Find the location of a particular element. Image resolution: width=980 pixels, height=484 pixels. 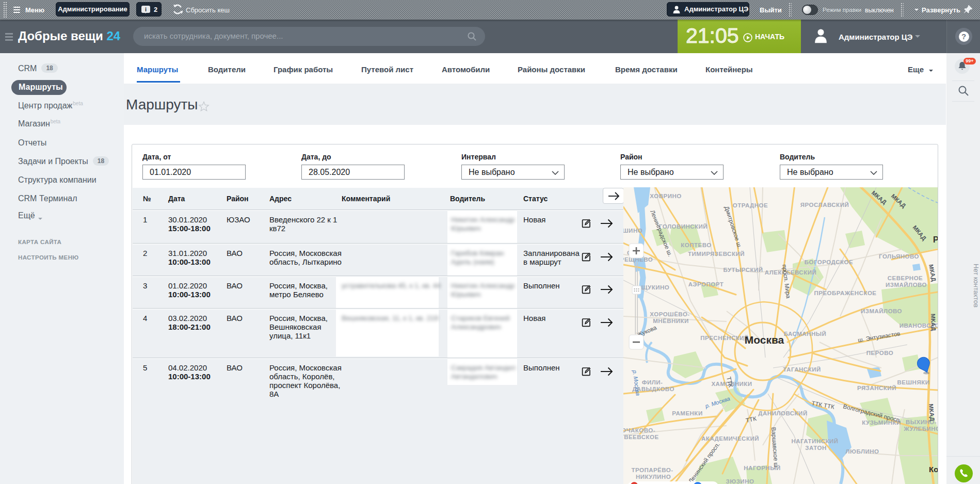

svg-text: КОПТЕВО is located at coordinates (696, 245).